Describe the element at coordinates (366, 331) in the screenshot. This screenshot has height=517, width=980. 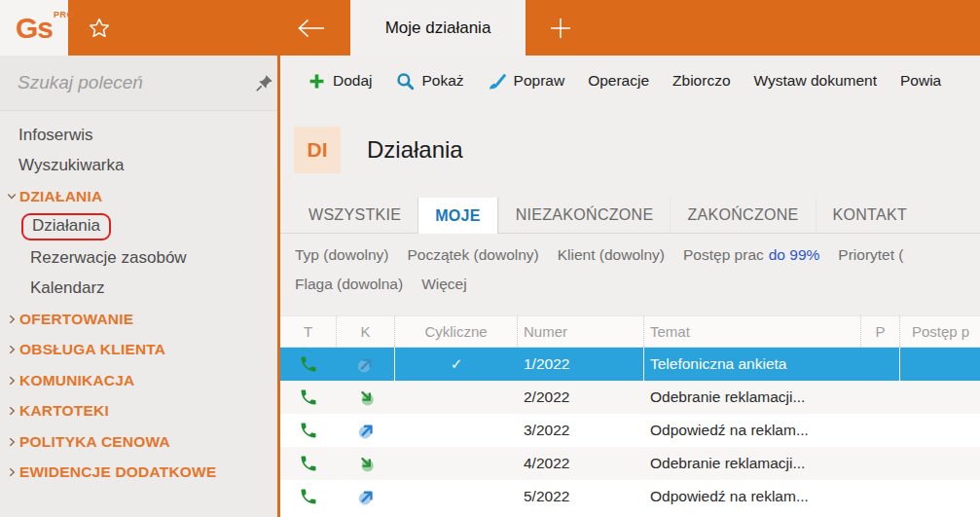
I see `col-header-k: K` at that location.